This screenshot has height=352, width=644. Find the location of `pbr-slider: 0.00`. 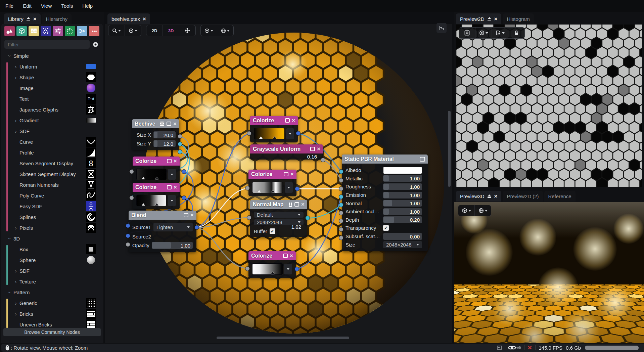

pbr-slider: 0.00 is located at coordinates (403, 236).